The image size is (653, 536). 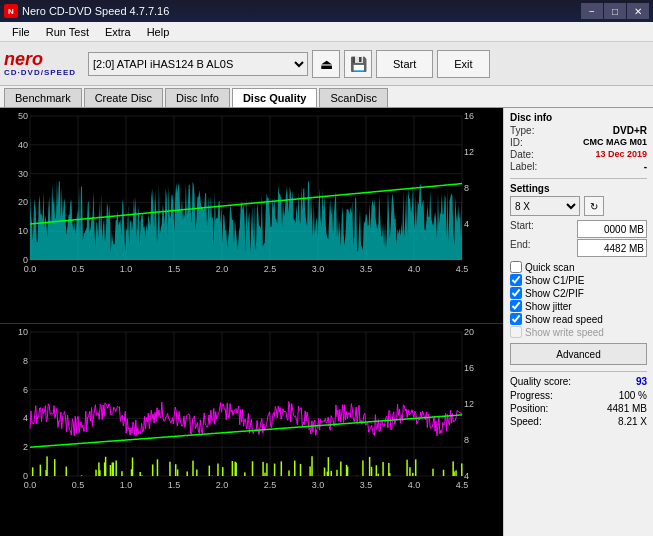 What do you see at coordinates (198, 98) in the screenshot?
I see `tab-disc-info: Disc Info` at bounding box center [198, 98].